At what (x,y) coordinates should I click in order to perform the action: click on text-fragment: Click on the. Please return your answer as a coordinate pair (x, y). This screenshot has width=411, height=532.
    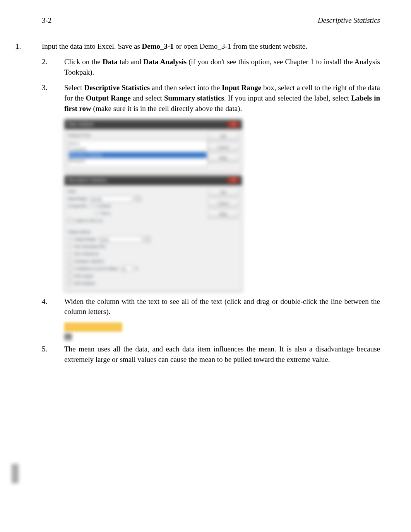
    Looking at the image, I should click on (84, 62).